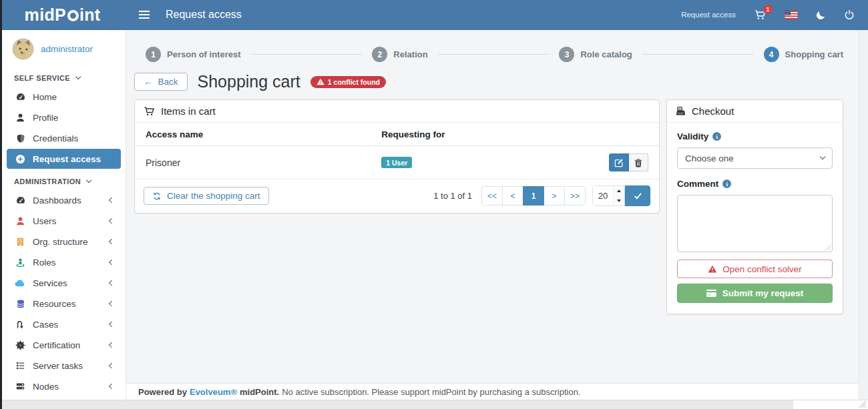 The image size is (868, 409). What do you see at coordinates (214, 392) in the screenshot?
I see `evolveum-link: Evolveum®` at bounding box center [214, 392].